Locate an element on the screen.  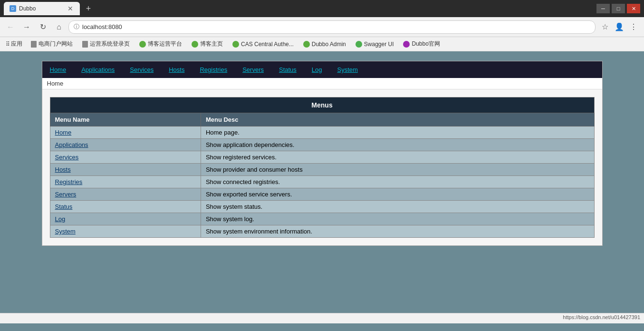
bookmark-button: ☆ is located at coordinates (605, 27).